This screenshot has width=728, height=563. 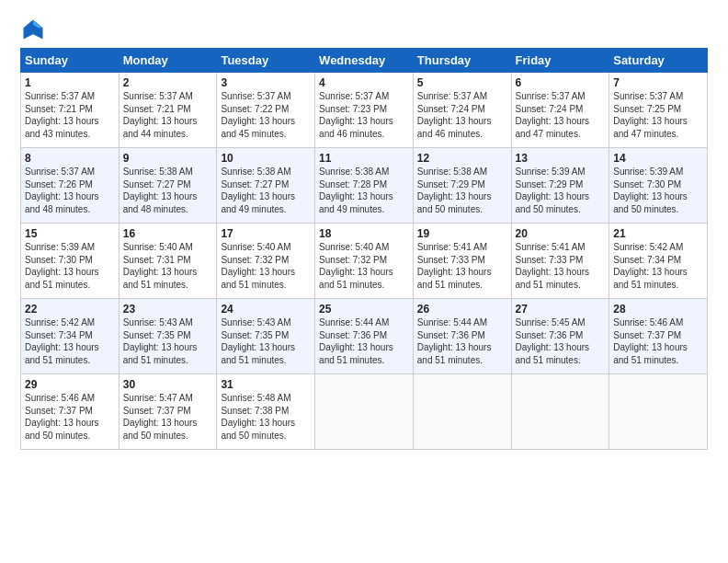 I want to click on cell-text: Sunrise: 5:40 AMSunset: 7:31 PMDaylight:…, so click(x=168, y=266).